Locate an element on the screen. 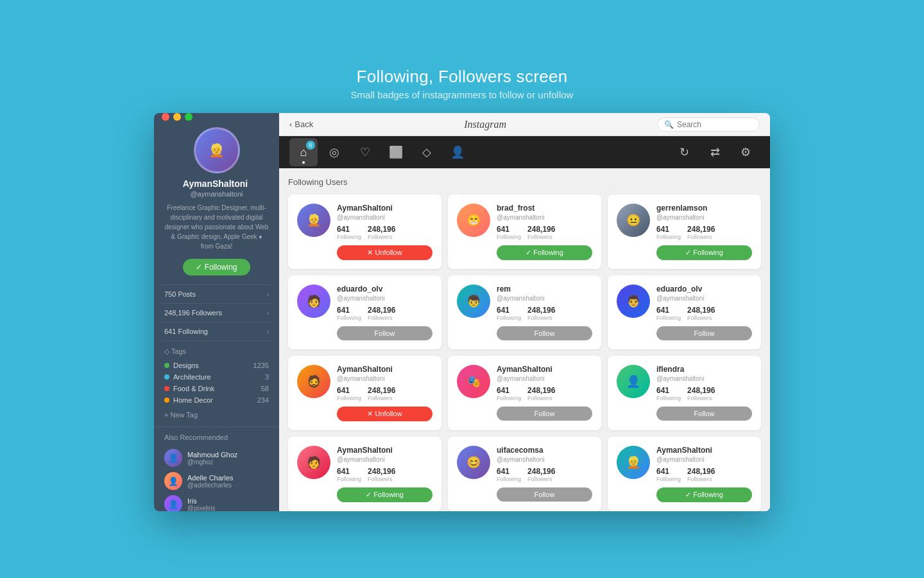 The image size is (924, 578). home-badge: 6 is located at coordinates (311, 145).